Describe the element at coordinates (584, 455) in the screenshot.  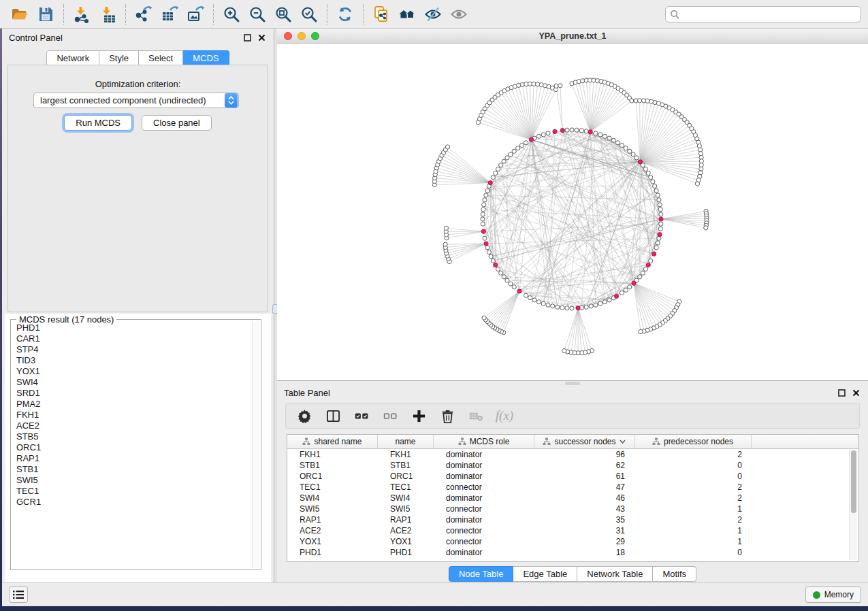
I see `table-cell: 96` at that location.